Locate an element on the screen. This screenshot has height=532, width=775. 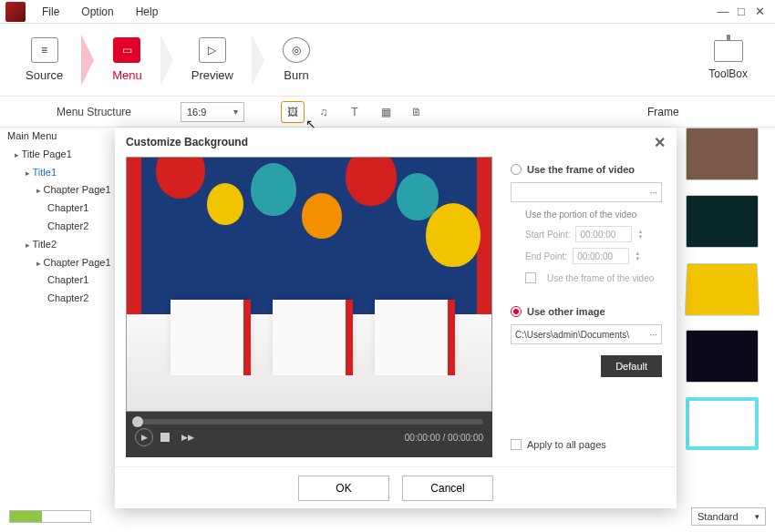
end-point-label: End Point: is located at coordinates (546, 257).